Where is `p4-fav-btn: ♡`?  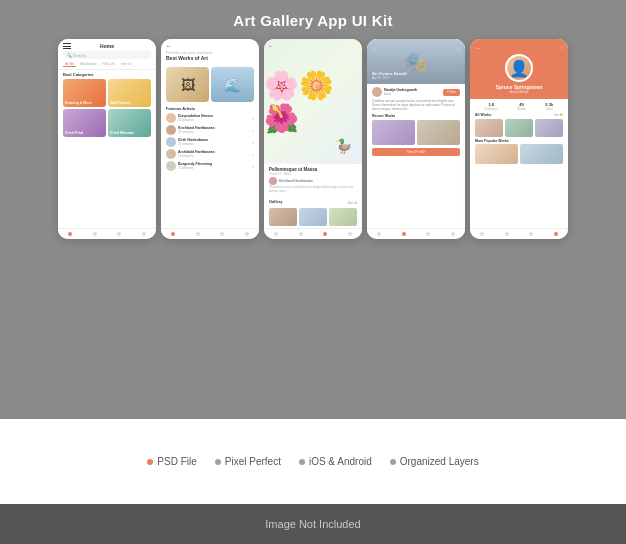 p4-fav-btn: ♡ is located at coordinates (458, 50).